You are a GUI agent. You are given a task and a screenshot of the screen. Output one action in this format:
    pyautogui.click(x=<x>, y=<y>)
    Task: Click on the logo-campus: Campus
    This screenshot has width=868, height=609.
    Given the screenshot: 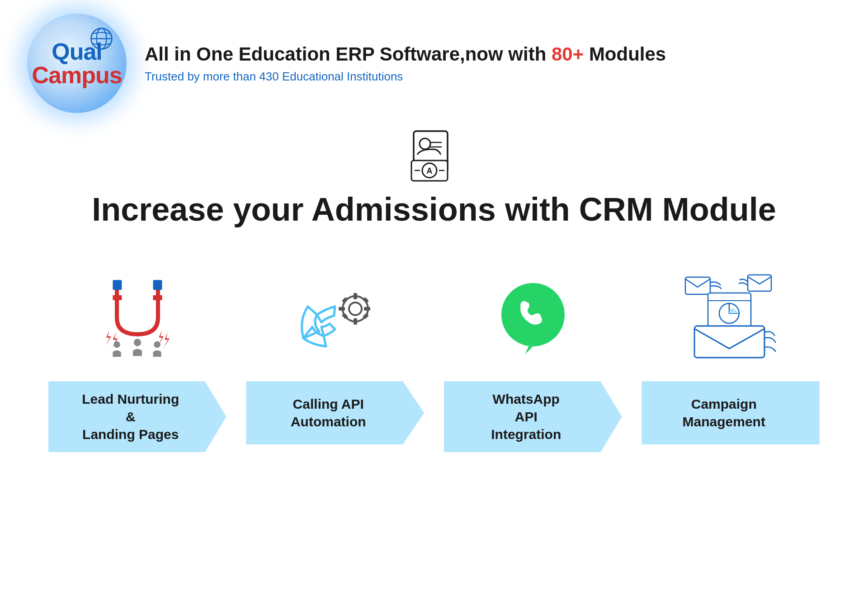 What is the action you would take?
    pyautogui.click(x=77, y=75)
    